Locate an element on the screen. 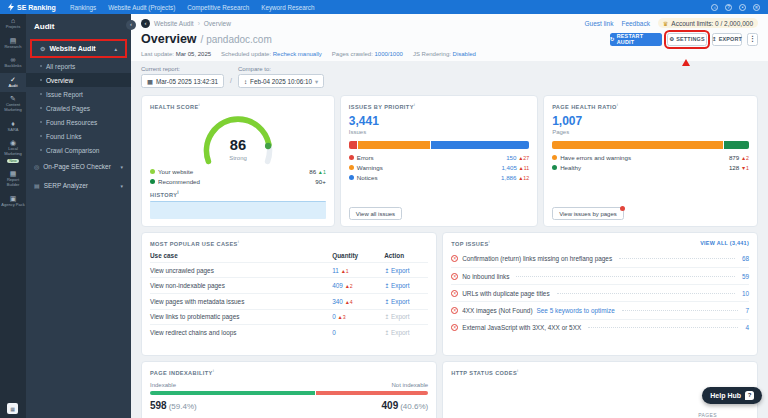 This screenshot has width=768, height=418. sidebar-collapse-button: ‹ is located at coordinates (131, 25).